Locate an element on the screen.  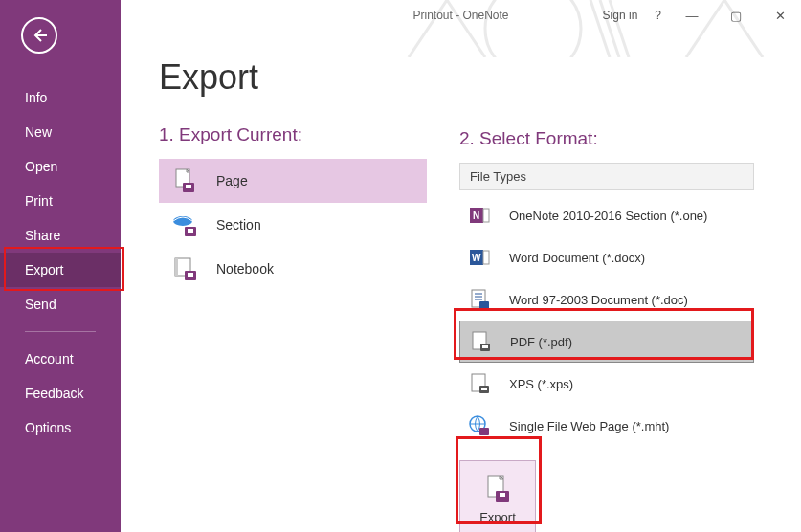
nav-options: Options is located at coordinates (60, 428).